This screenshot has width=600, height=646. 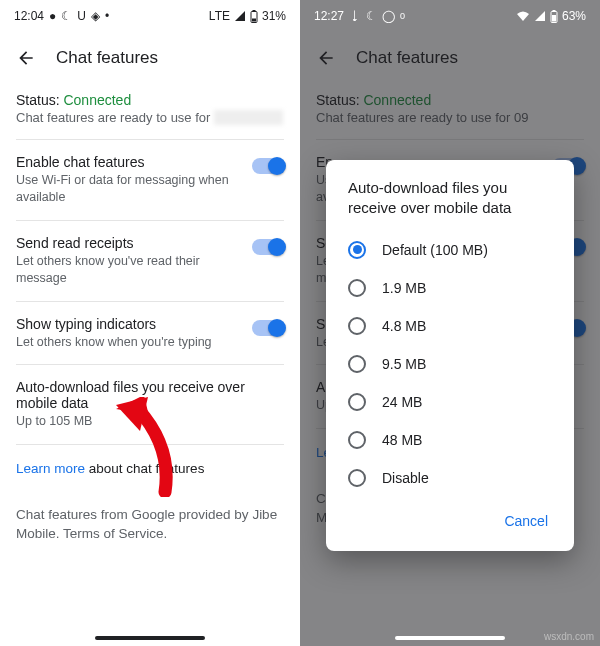 I want to click on back-icon, so click(x=26, y=58).